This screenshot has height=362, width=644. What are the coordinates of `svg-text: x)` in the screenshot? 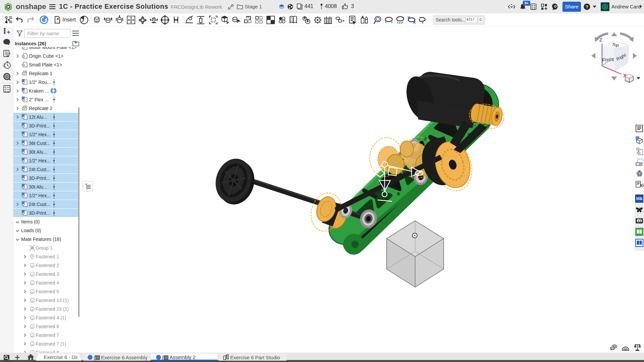 It's located at (642, 185).